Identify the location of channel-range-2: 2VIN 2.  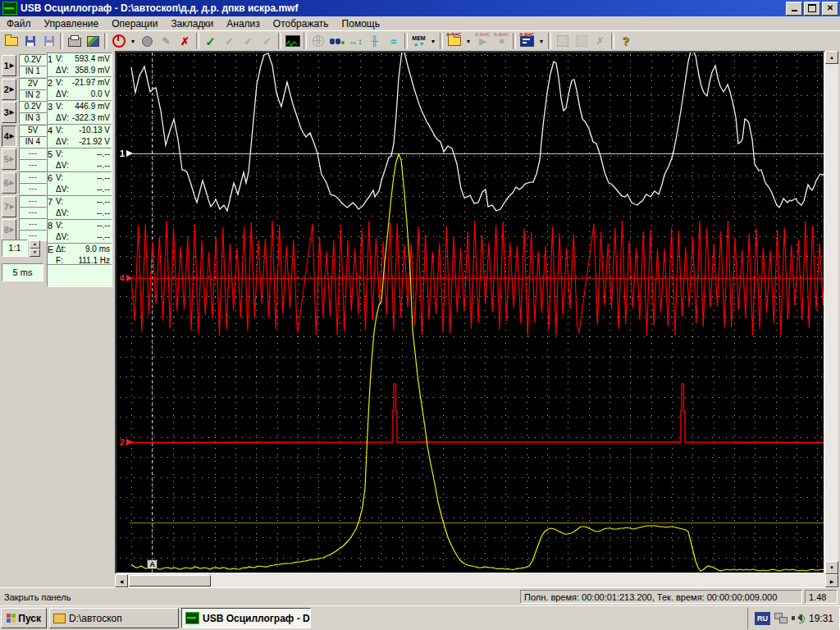
(33, 89).